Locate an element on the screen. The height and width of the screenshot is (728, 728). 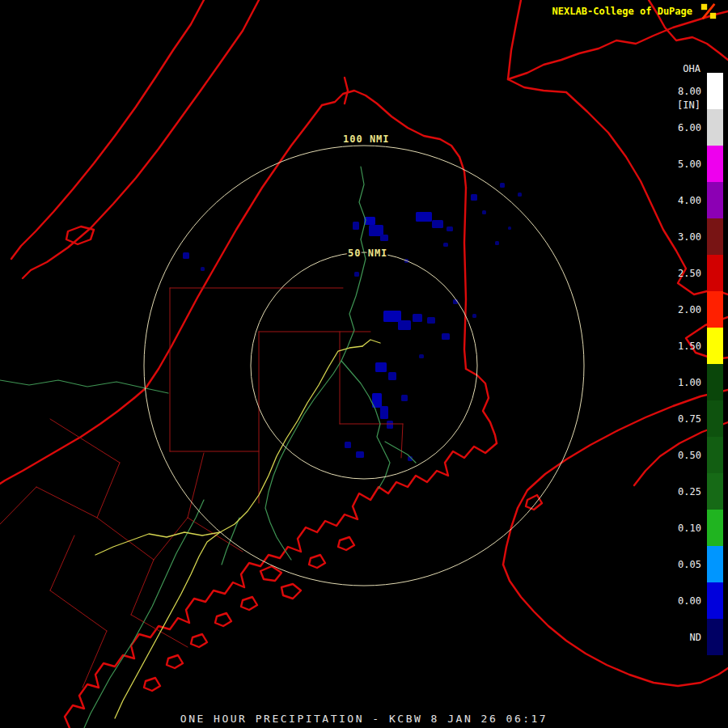
scale-entry: 1.50 is located at coordinates (694, 346).